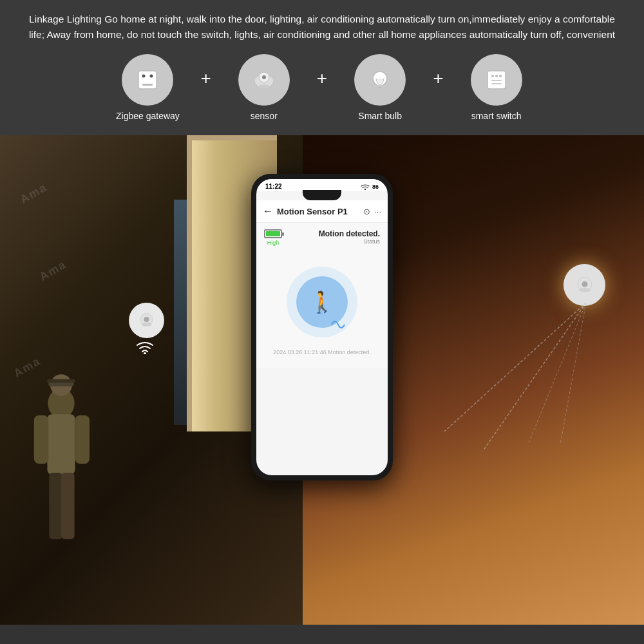 The image size is (644, 644). What do you see at coordinates (322, 238) in the screenshot?
I see `sensor-status-row: High Motion detected. Status` at bounding box center [322, 238].